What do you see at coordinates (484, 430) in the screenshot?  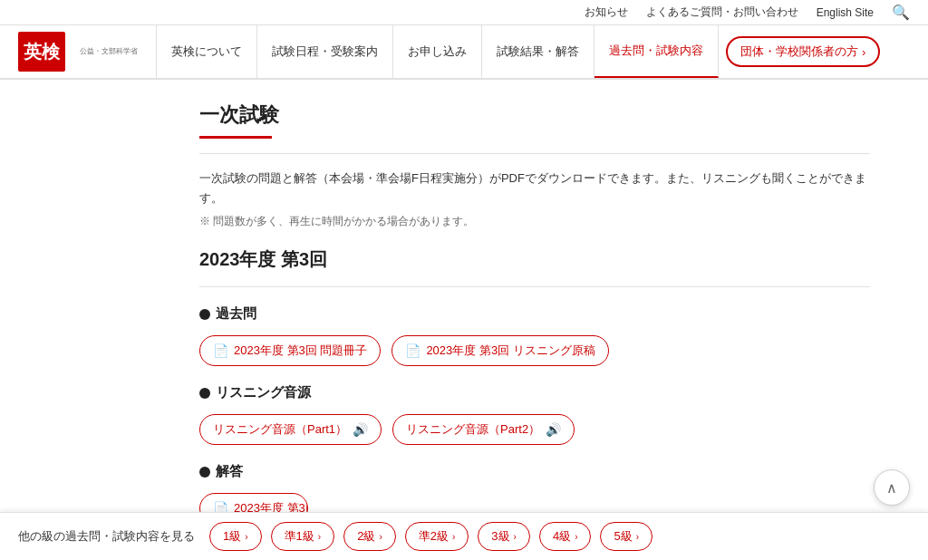 I see `listening-part2-btn: リスニング音源（Part2） 🔊` at bounding box center [484, 430].